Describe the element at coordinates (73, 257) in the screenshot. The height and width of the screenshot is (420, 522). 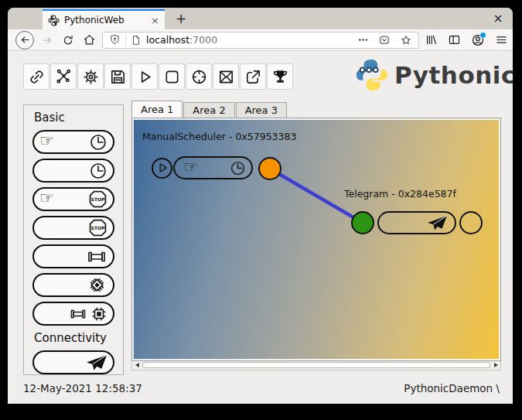
I see `sidebar-item-operation` at that location.